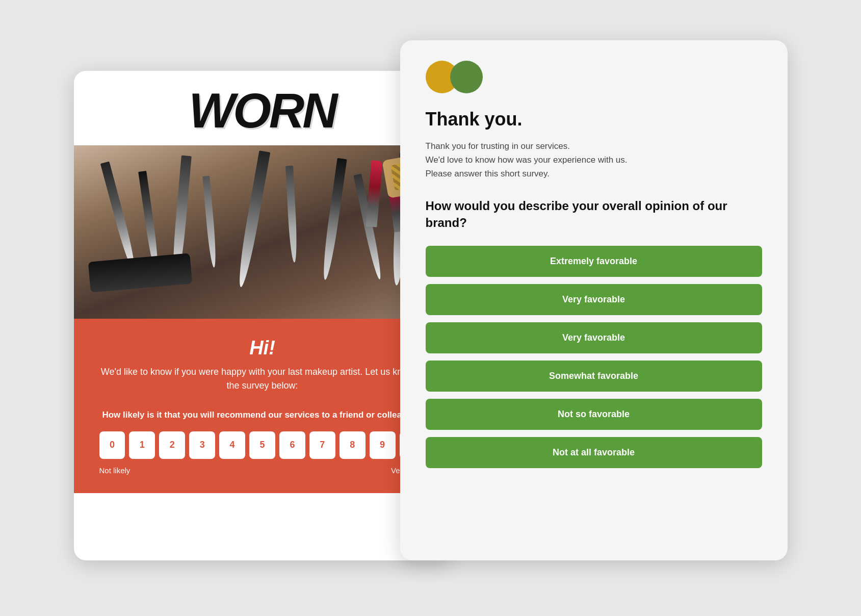 This screenshot has width=861, height=616. Describe the element at coordinates (232, 445) in the screenshot. I see `nps-4: 4` at that location.